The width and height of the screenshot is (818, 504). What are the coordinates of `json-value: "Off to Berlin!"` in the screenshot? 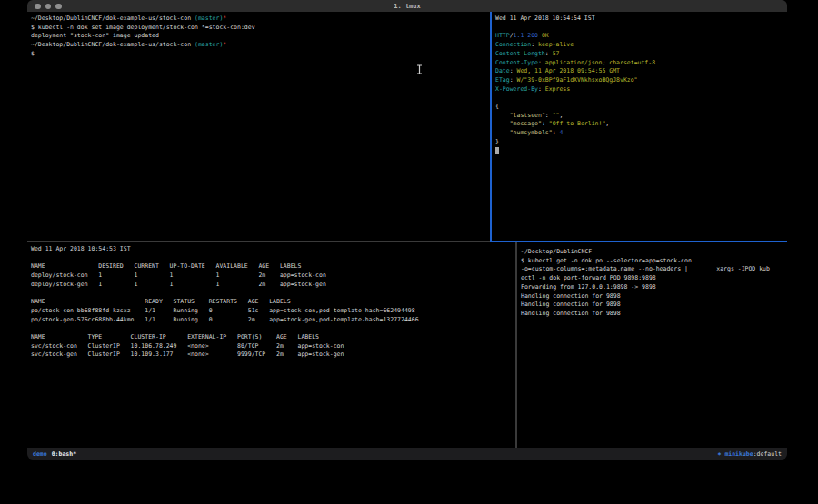 It's located at (578, 124).